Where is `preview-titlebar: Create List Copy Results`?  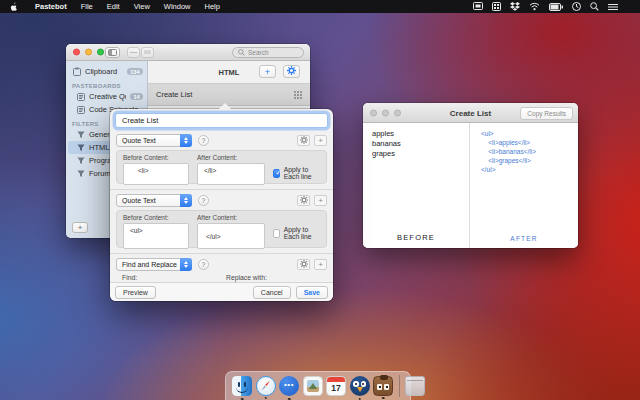
preview-titlebar: Create List Copy Results is located at coordinates (470, 113).